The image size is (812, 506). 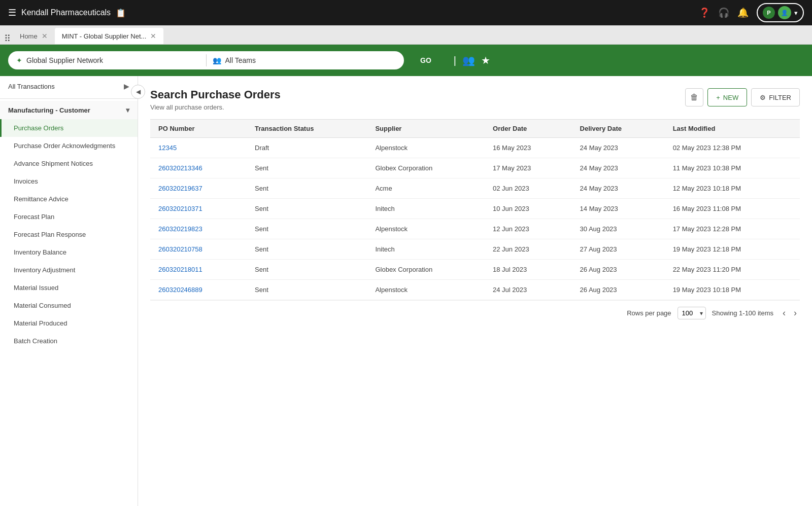 I want to click on page-title: Search Purchase Orders, so click(x=215, y=95).